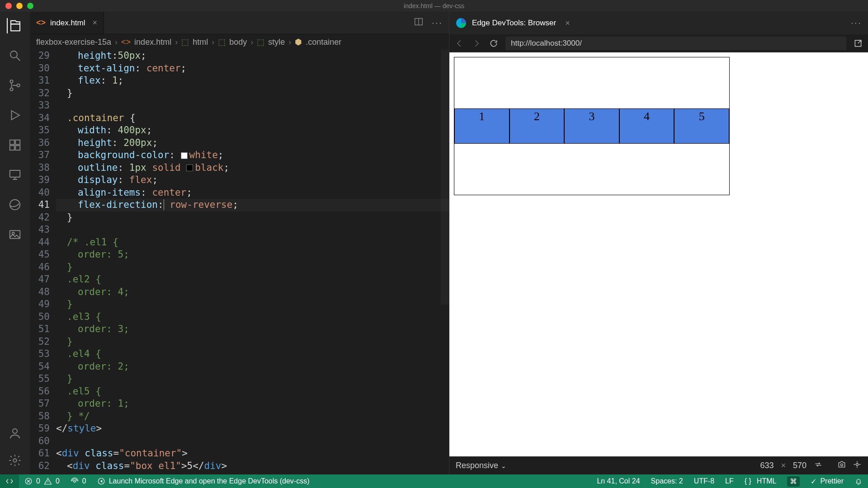 Image resolution: width=868 pixels, height=488 pixels. I want to click on settings-gear-icon, so click(15, 460).